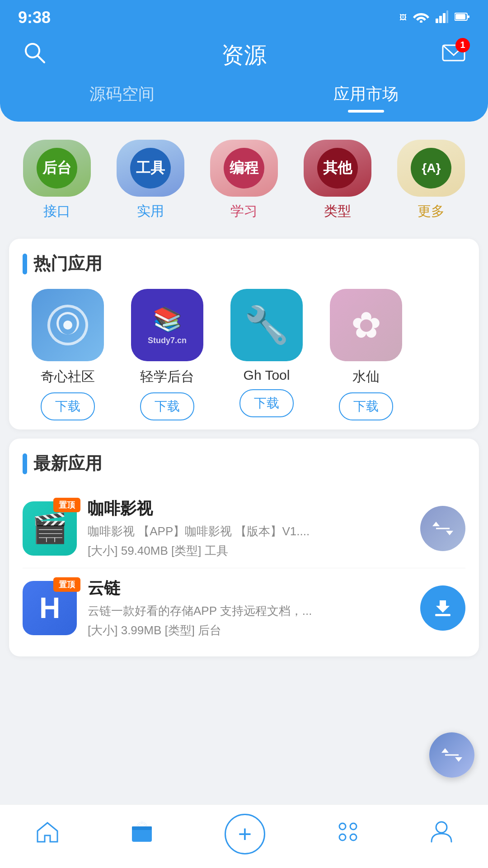  Describe the element at coordinates (244, 608) in the screenshot. I see `latest-app-yunlian: H 置顶 云链 云链一款好看的存储APP 支持远程文档，... [大小] 3.9…` at that location.